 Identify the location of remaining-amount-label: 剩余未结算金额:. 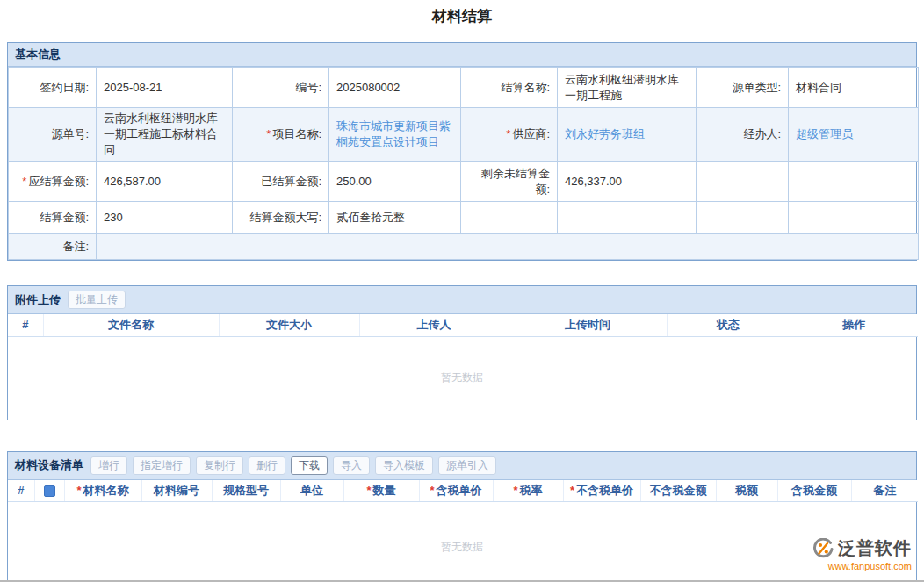
(509, 182).